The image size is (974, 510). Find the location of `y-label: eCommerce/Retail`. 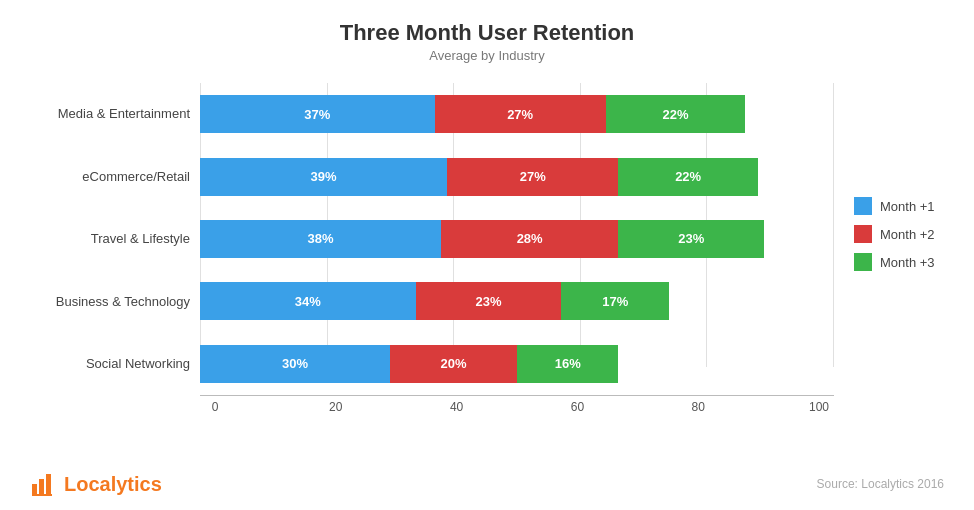

y-label: eCommerce/Retail is located at coordinates (110, 177).